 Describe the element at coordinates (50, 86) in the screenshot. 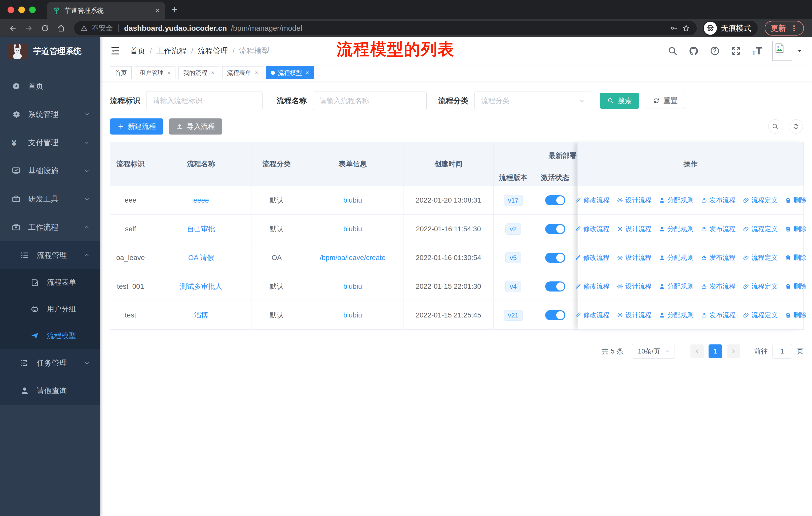

I see `sidebar-item-首页: 首页` at that location.